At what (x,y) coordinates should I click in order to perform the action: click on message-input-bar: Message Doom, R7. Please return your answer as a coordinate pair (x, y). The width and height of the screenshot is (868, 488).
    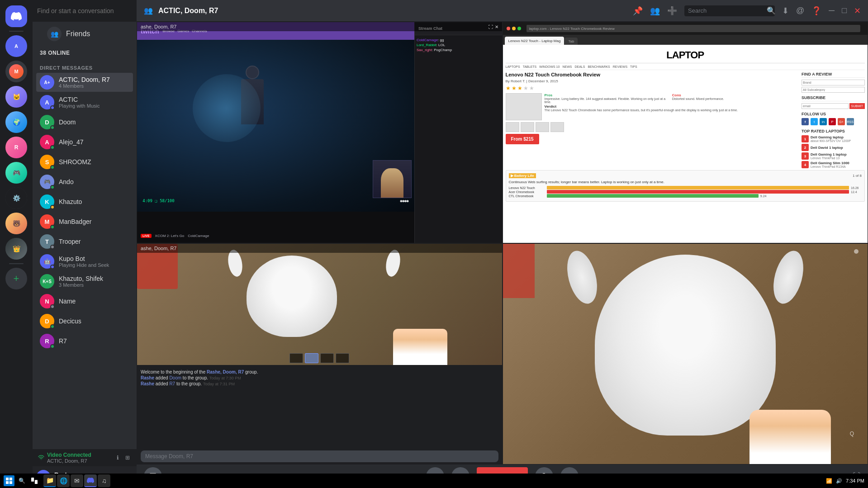
    Looking at the image, I should click on (319, 456).